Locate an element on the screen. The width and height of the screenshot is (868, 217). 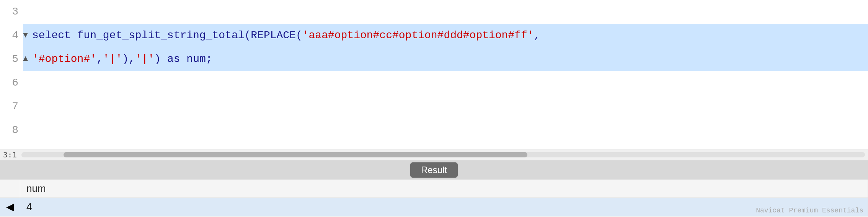
horizontal-scrollbar is located at coordinates (443, 155).